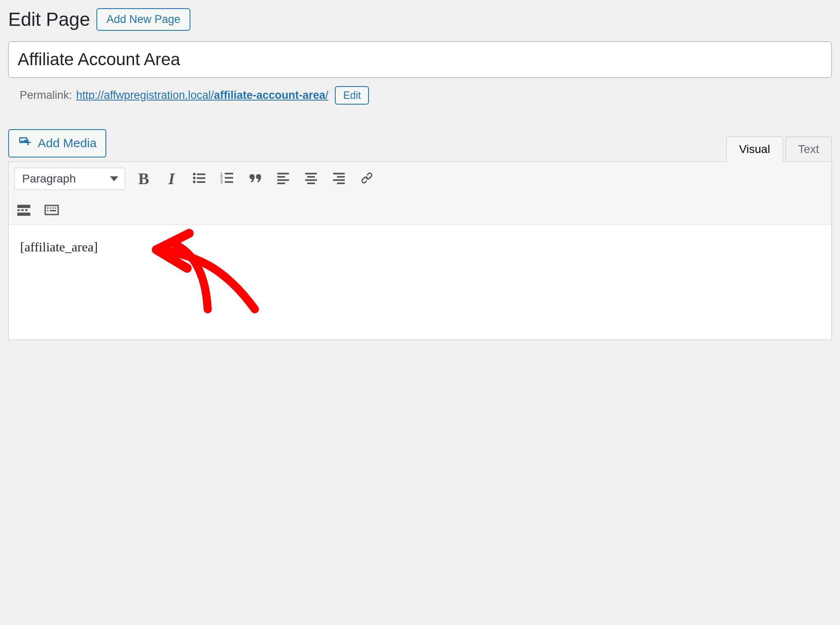  Describe the element at coordinates (143, 20) in the screenshot. I see `add-new-page-button: Add New Page` at that location.